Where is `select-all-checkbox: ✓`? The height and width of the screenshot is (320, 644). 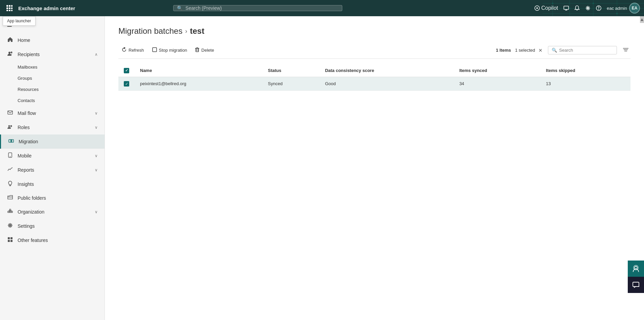 select-all-checkbox: ✓ is located at coordinates (127, 71).